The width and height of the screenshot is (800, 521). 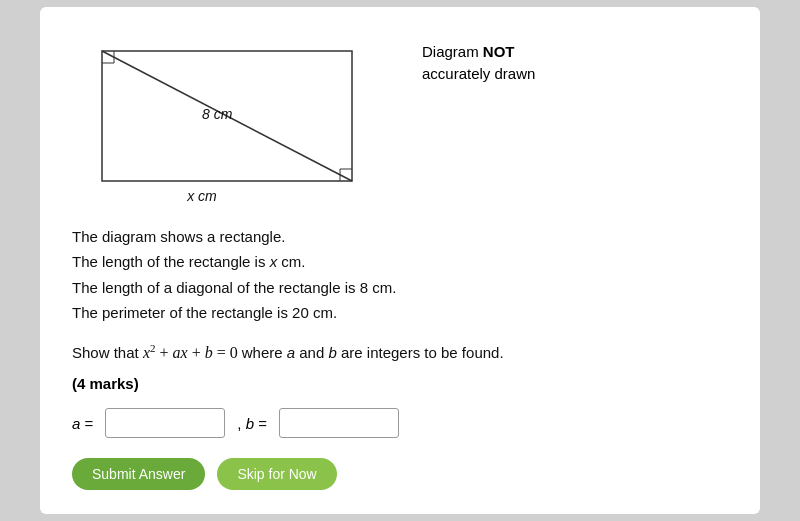 What do you see at coordinates (82, 424) in the screenshot?
I see `a-label: a =` at bounding box center [82, 424].